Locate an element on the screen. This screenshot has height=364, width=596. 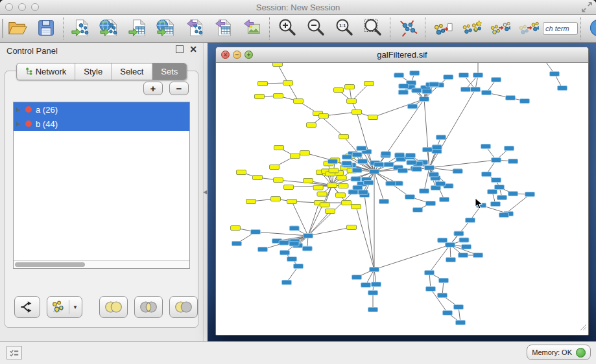
show-all-nodes-button is located at coordinates (529, 28).